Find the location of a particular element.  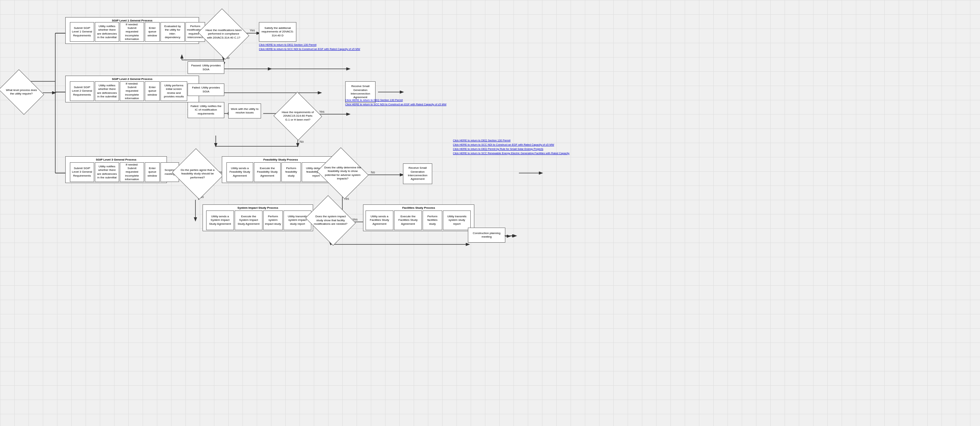

sys-mods-diamond: Does the system impact study show that f… is located at coordinates (331, 220).